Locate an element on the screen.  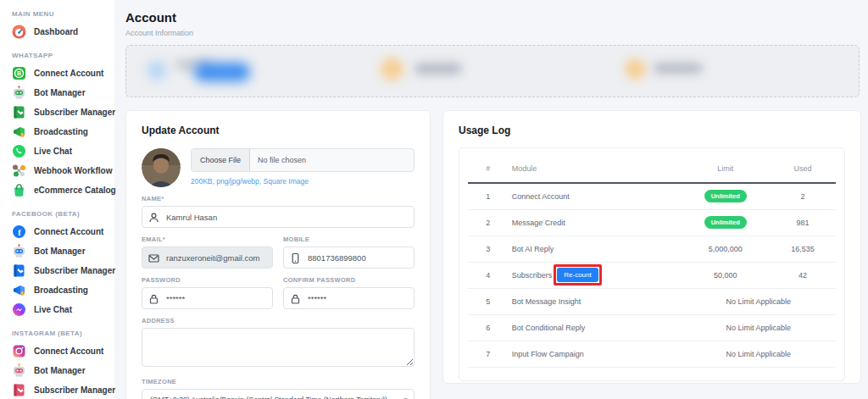
sidebar-item-ig-connect-account: Connect Account is located at coordinates (58, 351).